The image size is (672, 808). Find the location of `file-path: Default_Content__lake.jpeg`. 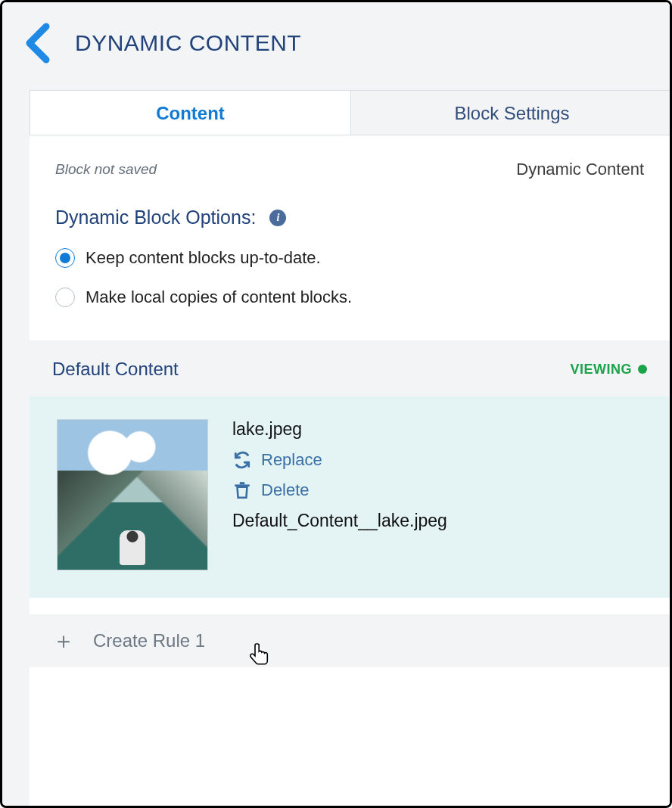

file-path: Default_Content__lake.jpeg is located at coordinates (340, 521).